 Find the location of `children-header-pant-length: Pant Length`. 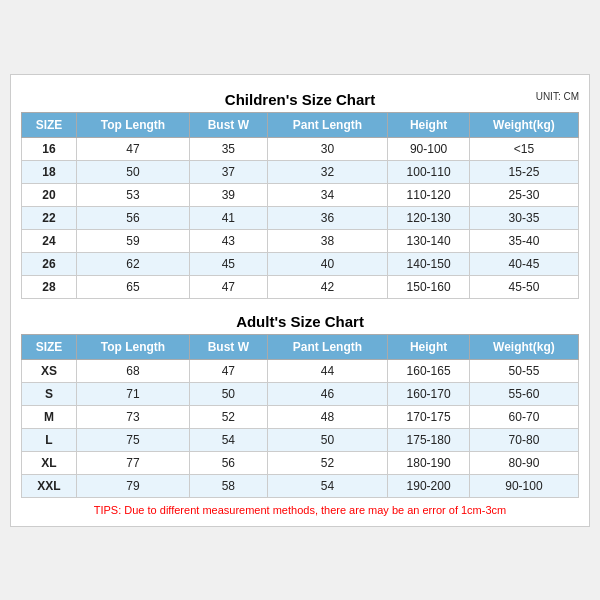

children-header-pant-length: Pant Length is located at coordinates (328, 124).